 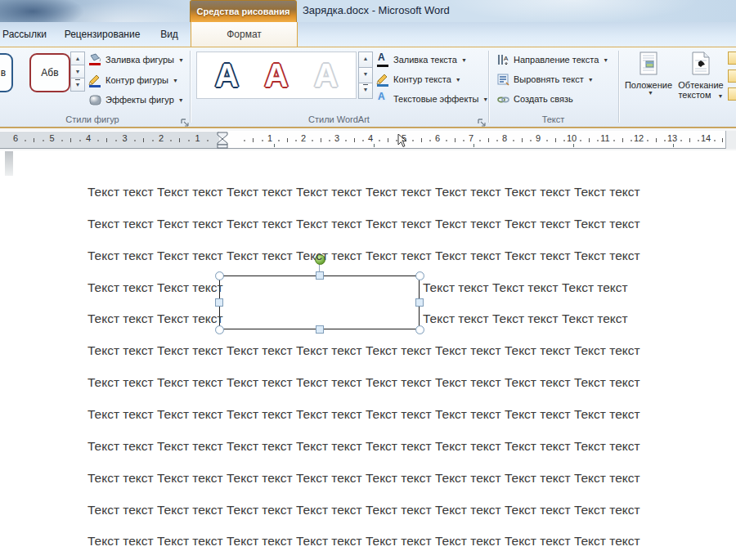 I want to click on position-button: Положение, so click(x=648, y=82).